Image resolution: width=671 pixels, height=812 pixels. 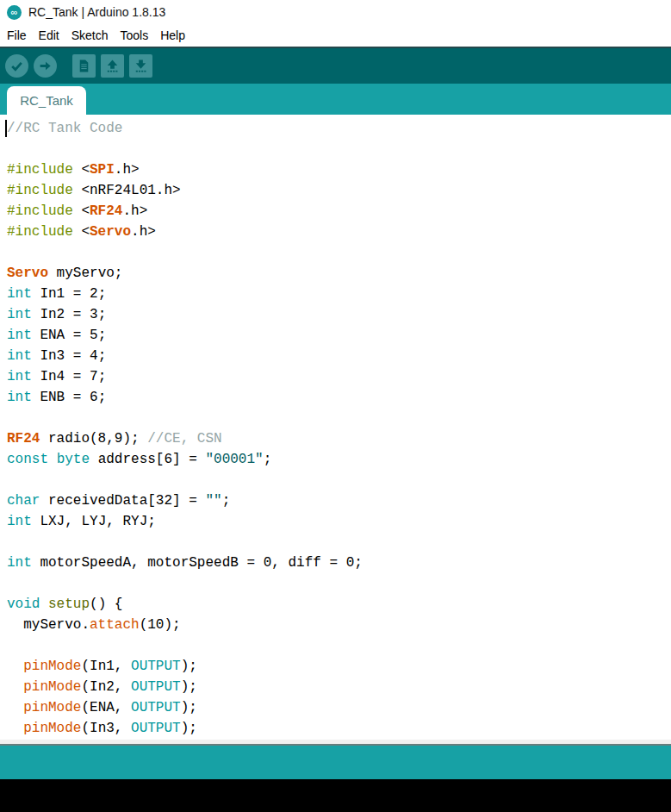 What do you see at coordinates (73, 459) in the screenshot?
I see `code-token: byte` at bounding box center [73, 459].